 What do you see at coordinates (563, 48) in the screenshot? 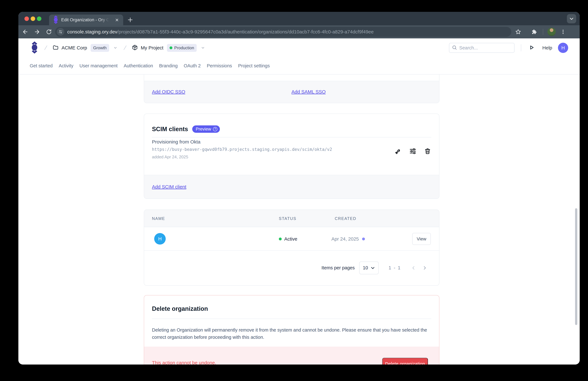
I see `user-avatar: H` at bounding box center [563, 48].